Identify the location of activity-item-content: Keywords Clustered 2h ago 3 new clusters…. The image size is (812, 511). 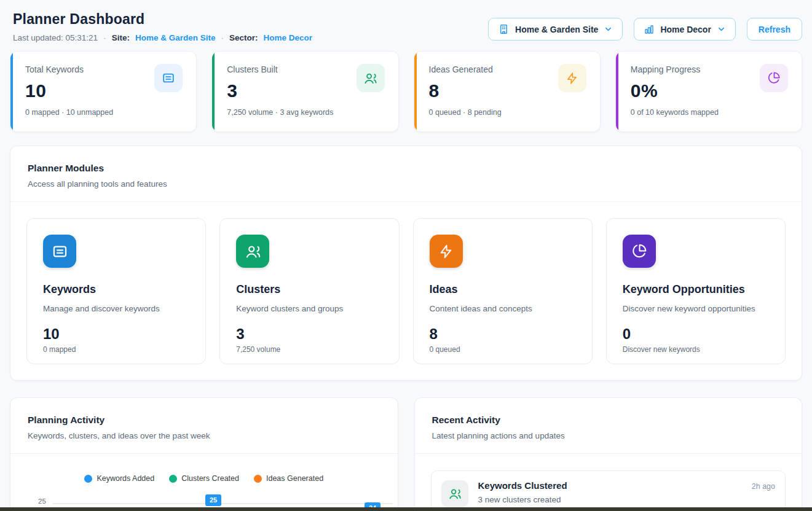
(627, 493).